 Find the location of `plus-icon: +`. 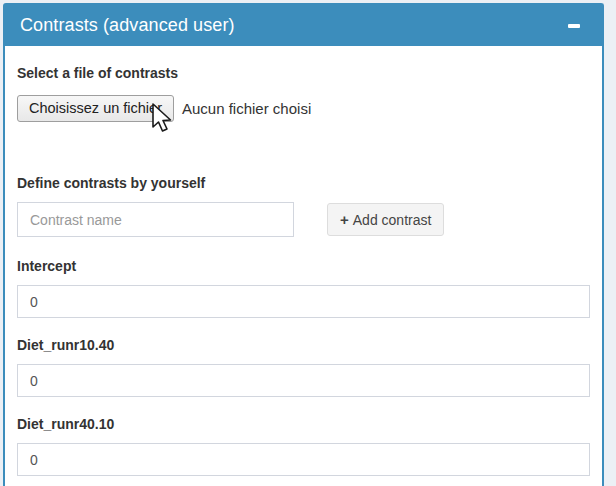

plus-icon: + is located at coordinates (344, 220).